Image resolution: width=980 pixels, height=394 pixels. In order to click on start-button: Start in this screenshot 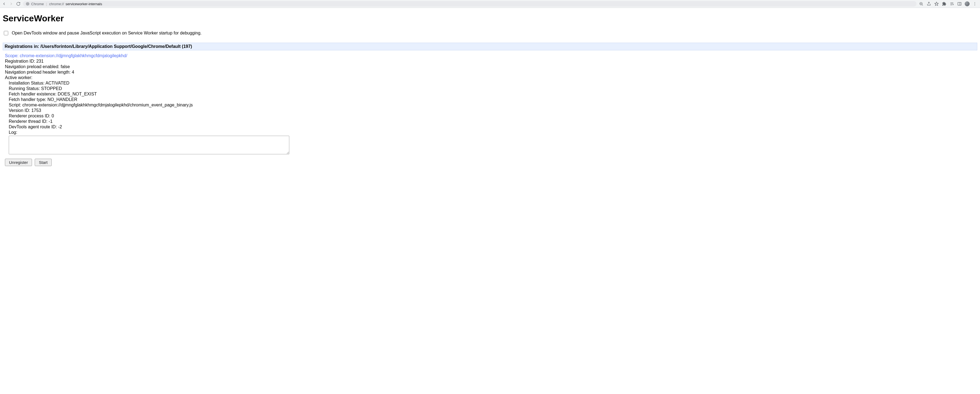, I will do `click(43, 162)`.